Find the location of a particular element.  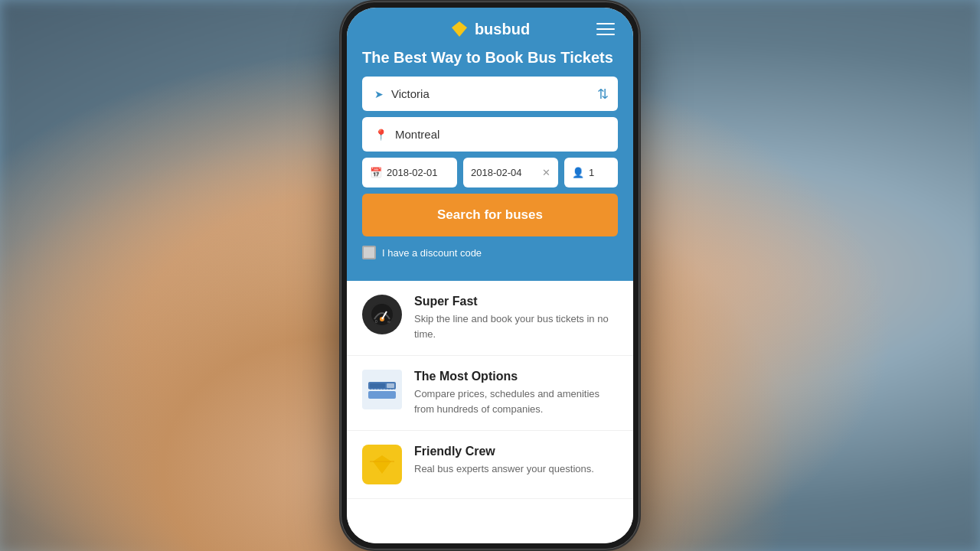

ticket-svg is located at coordinates (382, 390).